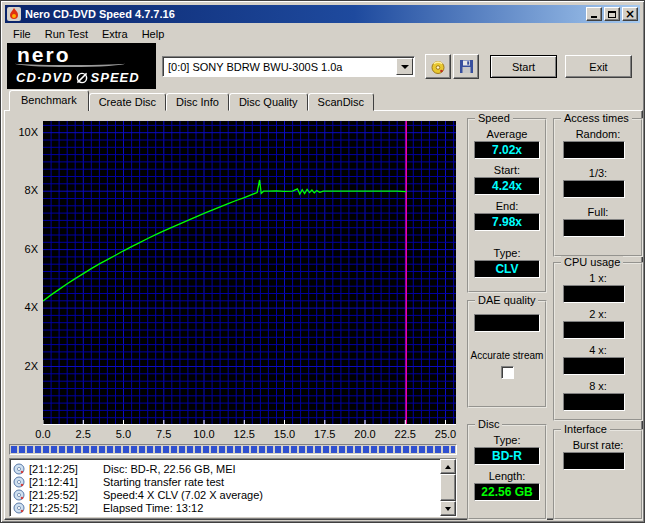 The width and height of the screenshot is (645, 523). I want to click on speed-average-value: 7.02x, so click(507, 150).